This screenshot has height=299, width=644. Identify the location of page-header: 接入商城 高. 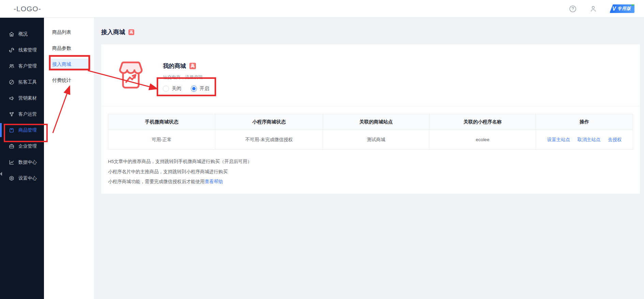
(371, 27).